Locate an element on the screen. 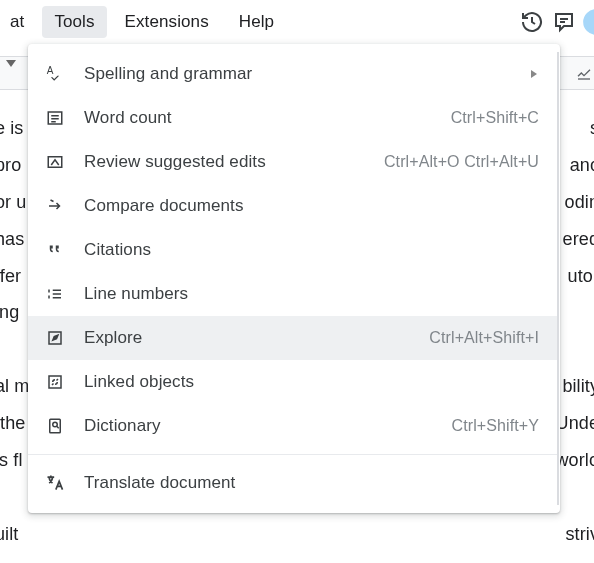 The height and width of the screenshot is (563, 594). wordcount-icon is located at coordinates (55, 118).